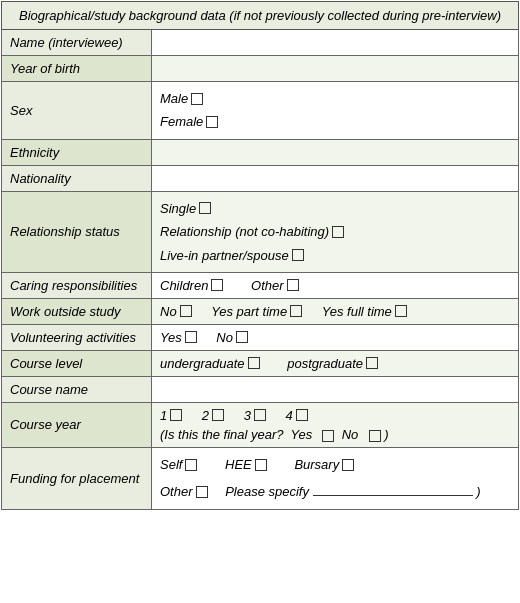  I want to click on work-no-label: No, so click(168, 312).